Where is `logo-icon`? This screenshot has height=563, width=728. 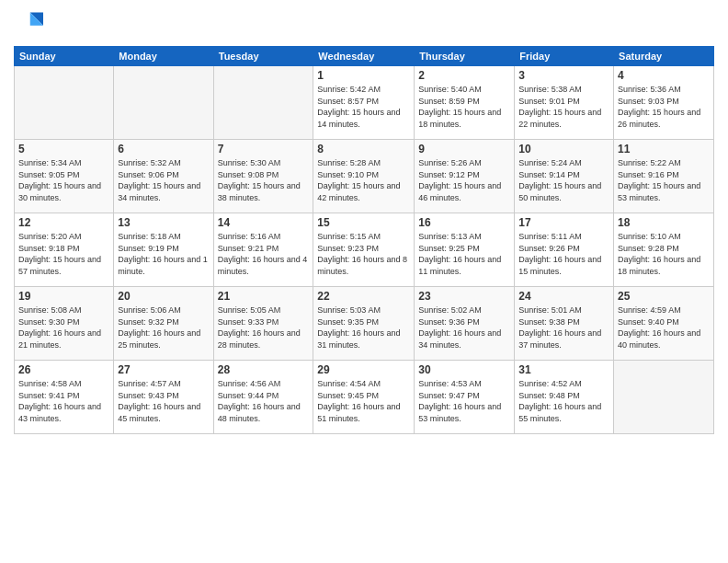 logo-icon is located at coordinates (28, 24).